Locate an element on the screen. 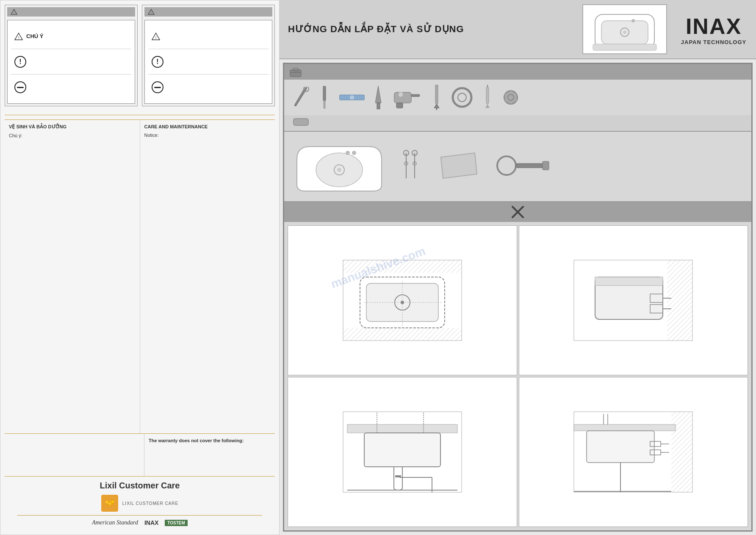  screwdriver-svg is located at coordinates (324, 97).